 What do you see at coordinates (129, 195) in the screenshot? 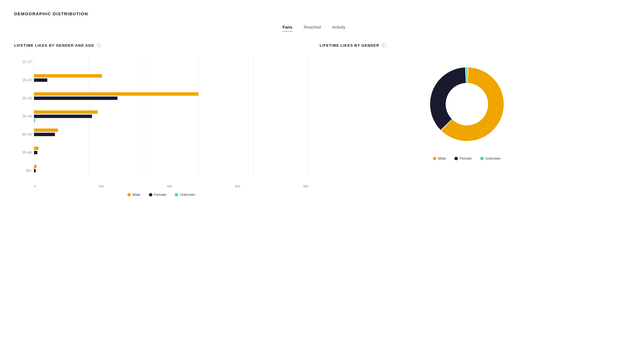
I see `legend-dot-male` at bounding box center [129, 195].